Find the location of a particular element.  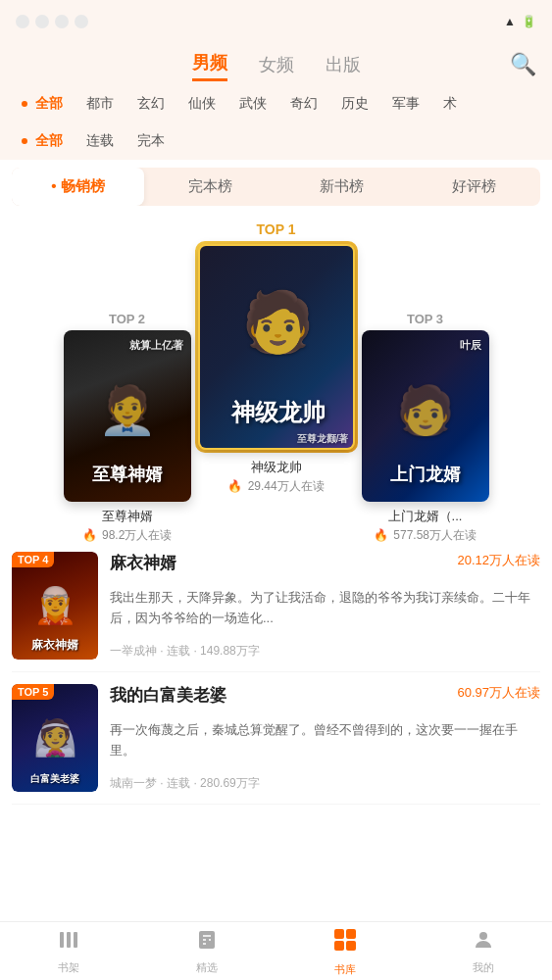

podium-top3-title: 上门龙婿（... is located at coordinates (426, 516).